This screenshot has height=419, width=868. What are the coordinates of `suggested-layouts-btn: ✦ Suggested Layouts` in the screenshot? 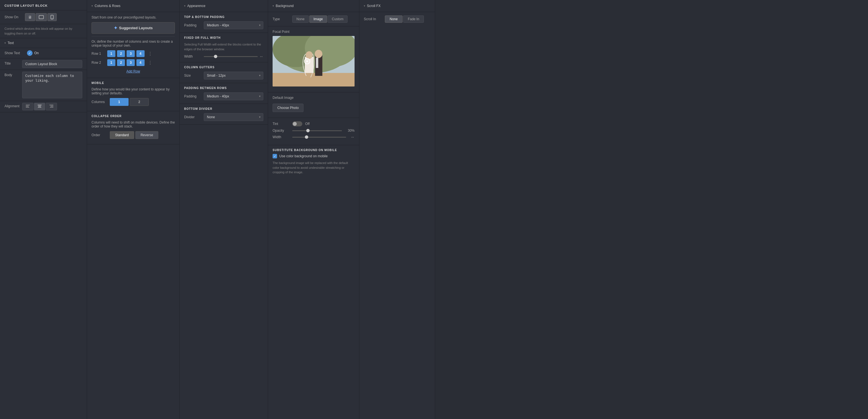 It's located at (133, 28).